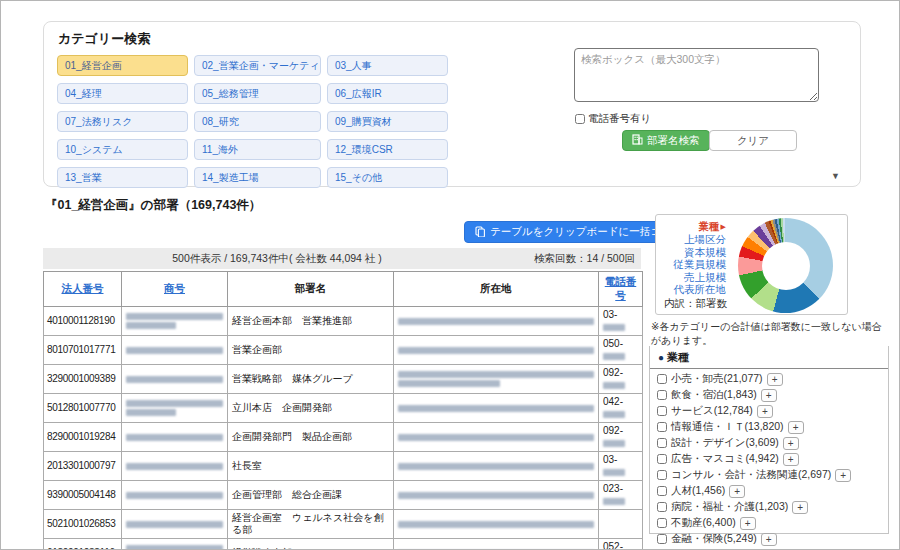 This screenshot has height=550, width=900. Describe the element at coordinates (175, 290) in the screenshot. I see `column-header-商号: 商号` at that location.